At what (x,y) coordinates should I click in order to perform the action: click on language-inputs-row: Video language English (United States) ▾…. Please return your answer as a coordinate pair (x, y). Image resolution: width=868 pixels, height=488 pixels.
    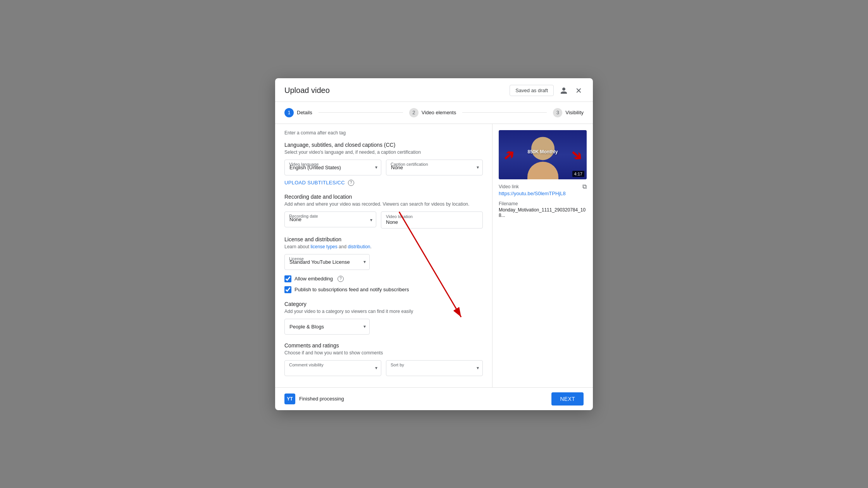
    Looking at the image, I should click on (384, 167).